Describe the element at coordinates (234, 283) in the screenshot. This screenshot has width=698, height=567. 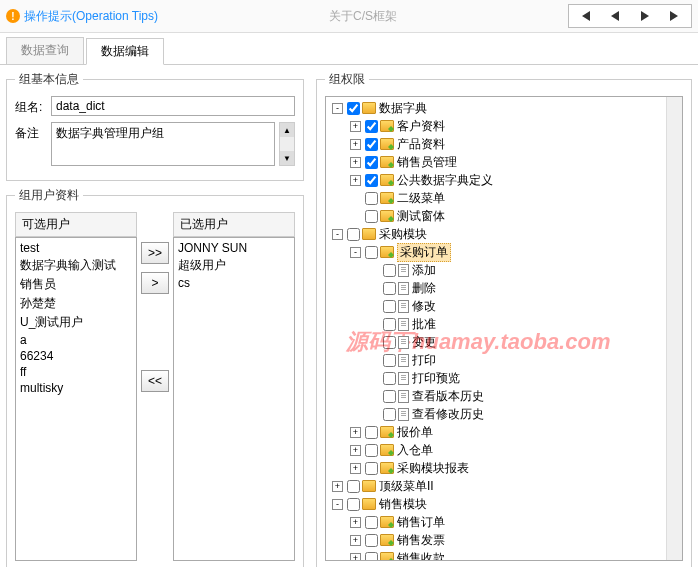
I see `list-item: cs` at that location.